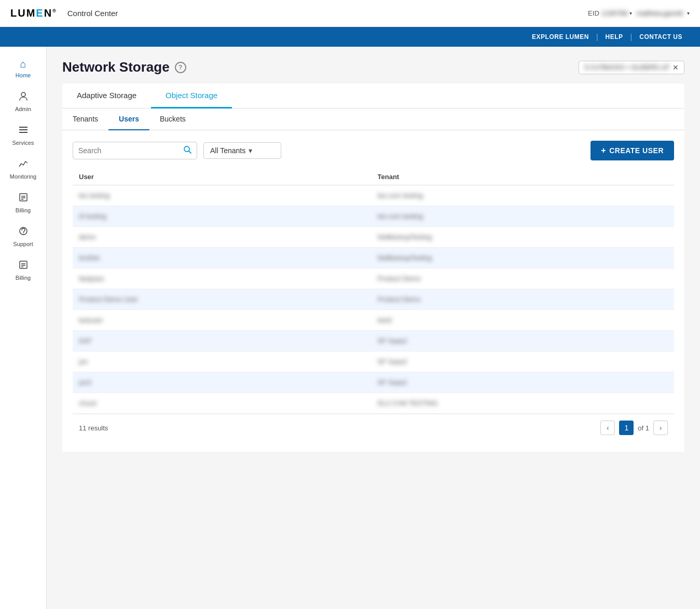  Describe the element at coordinates (661, 37) in the screenshot. I see `contact-link: CONTACT US` at that location.